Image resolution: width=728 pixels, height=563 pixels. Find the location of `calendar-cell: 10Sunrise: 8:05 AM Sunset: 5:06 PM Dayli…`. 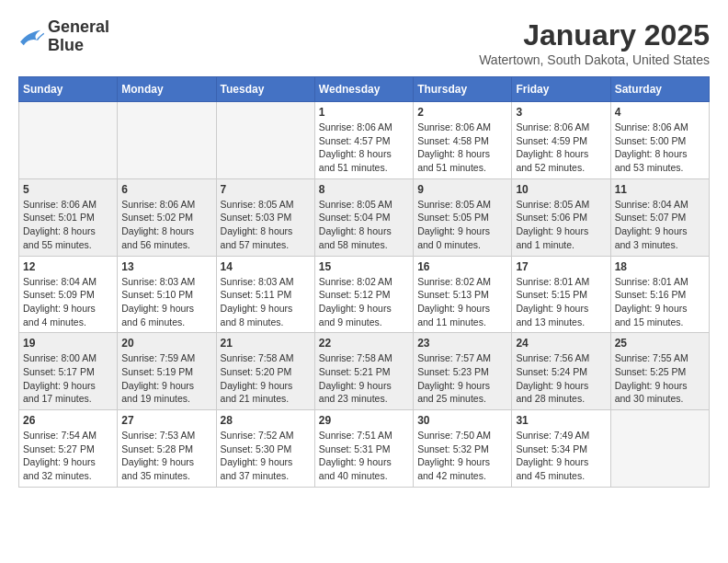

calendar-cell: 10Sunrise: 8:05 AM Sunset: 5:06 PM Dayli… is located at coordinates (561, 217).